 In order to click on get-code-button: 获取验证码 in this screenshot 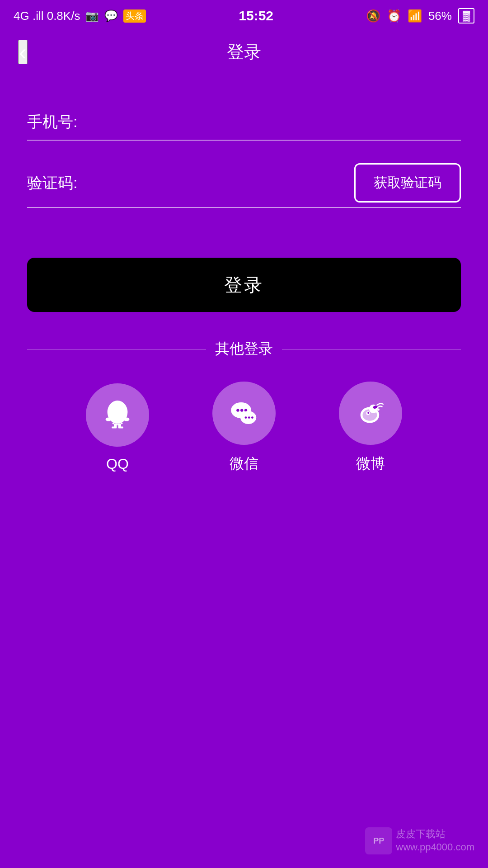, I will do `click(408, 183)`.